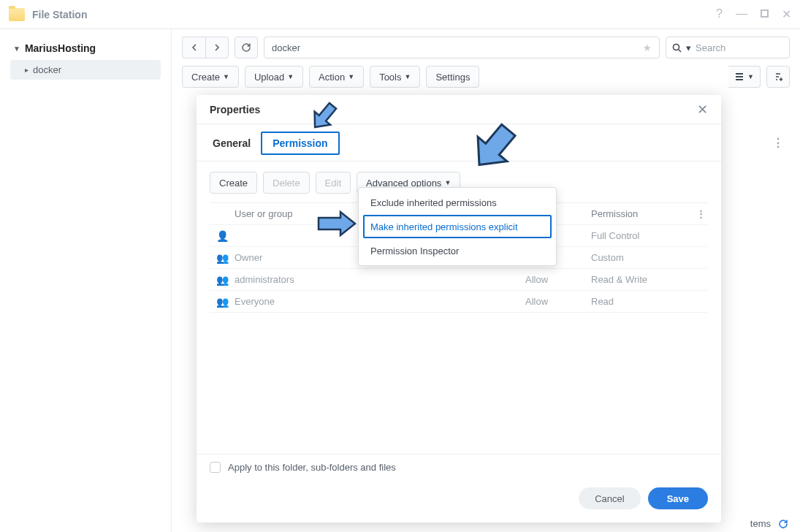 The width and height of the screenshot is (800, 532). I want to click on perm-delete-button: Delete, so click(286, 183).